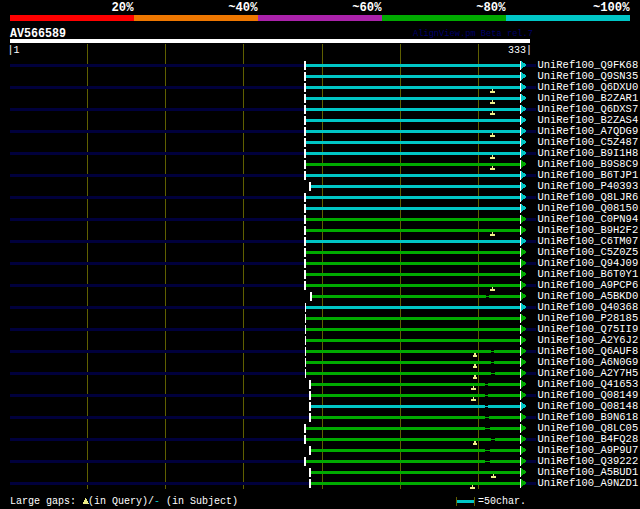 This screenshot has height=509, width=640. Describe the element at coordinates (491, 8) in the screenshot. I see `svg-text: ~80%` at that location.